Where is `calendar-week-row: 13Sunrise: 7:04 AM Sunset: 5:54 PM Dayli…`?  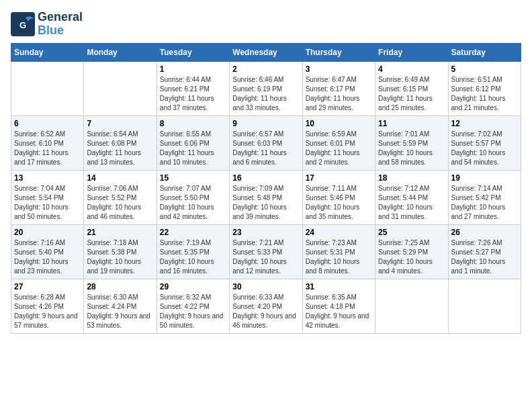
calendar-week-row: 13Sunrise: 7:04 AM Sunset: 5:54 PM Dayli… is located at coordinates (266, 197).